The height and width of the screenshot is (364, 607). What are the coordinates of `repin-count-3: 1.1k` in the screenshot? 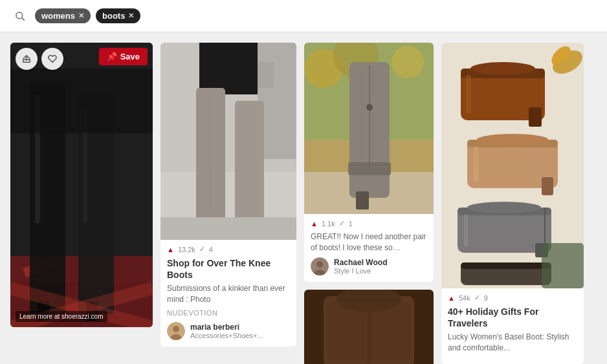 It's located at (329, 224).